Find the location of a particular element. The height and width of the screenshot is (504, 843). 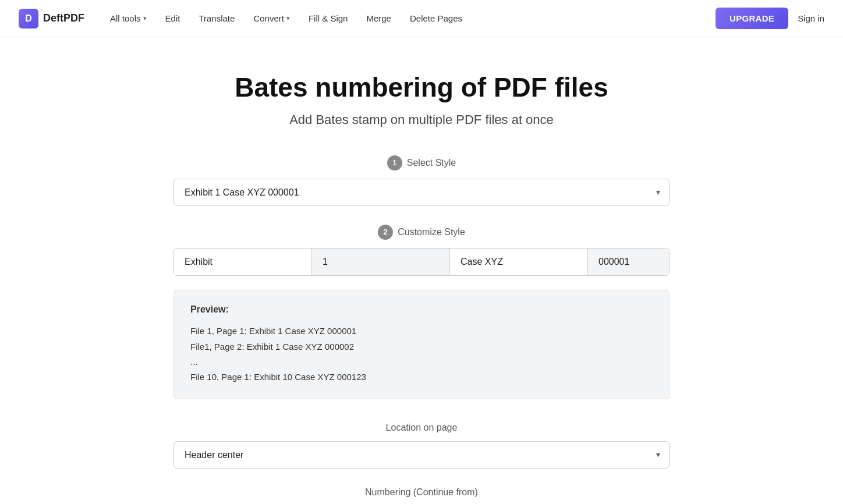

nav-all-tools: All tools ▾ is located at coordinates (128, 19).